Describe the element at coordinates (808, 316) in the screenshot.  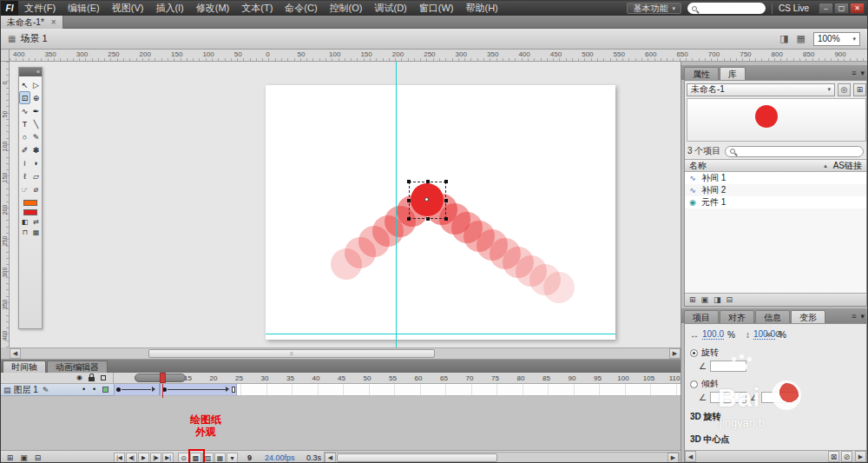
I see `panel-tab-变形: 变形` at that location.